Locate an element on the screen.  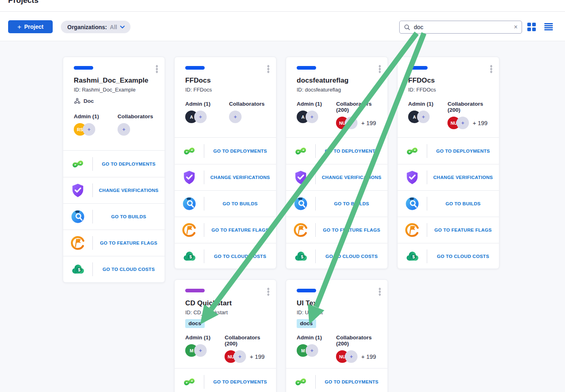
project-title: FFDocs is located at coordinates (227, 81).